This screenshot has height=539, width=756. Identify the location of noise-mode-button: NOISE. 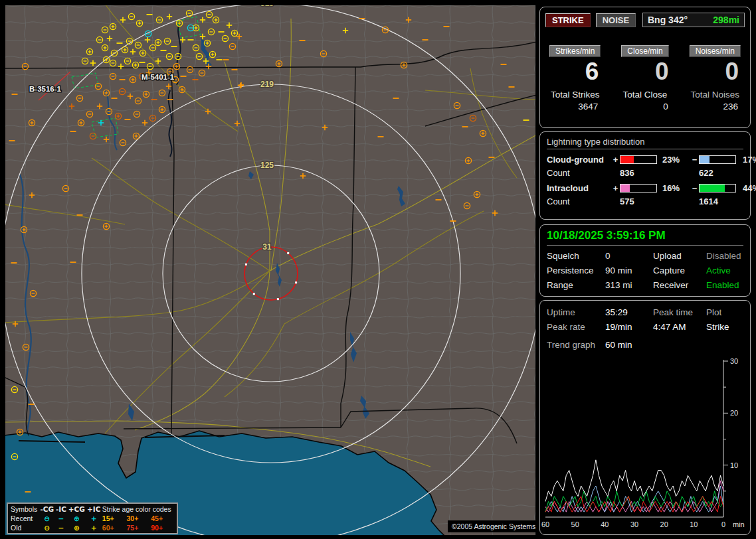
(616, 20).